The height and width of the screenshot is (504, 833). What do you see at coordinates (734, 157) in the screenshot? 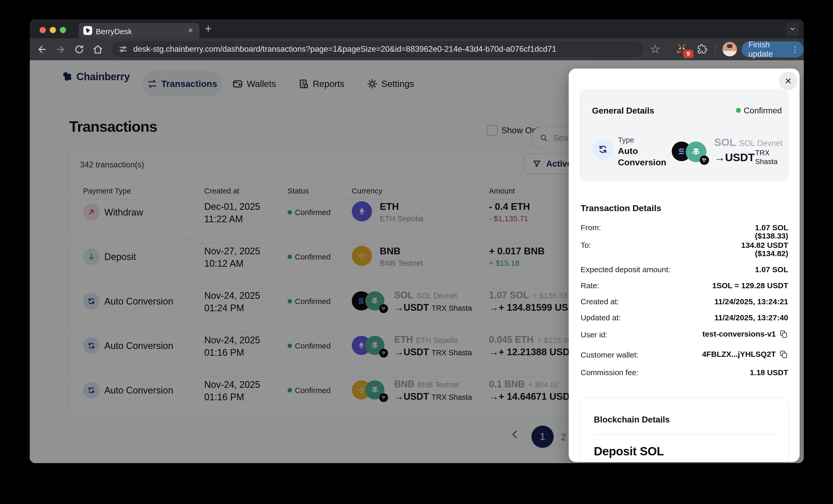
I see `to-code: →USDT` at bounding box center [734, 157].